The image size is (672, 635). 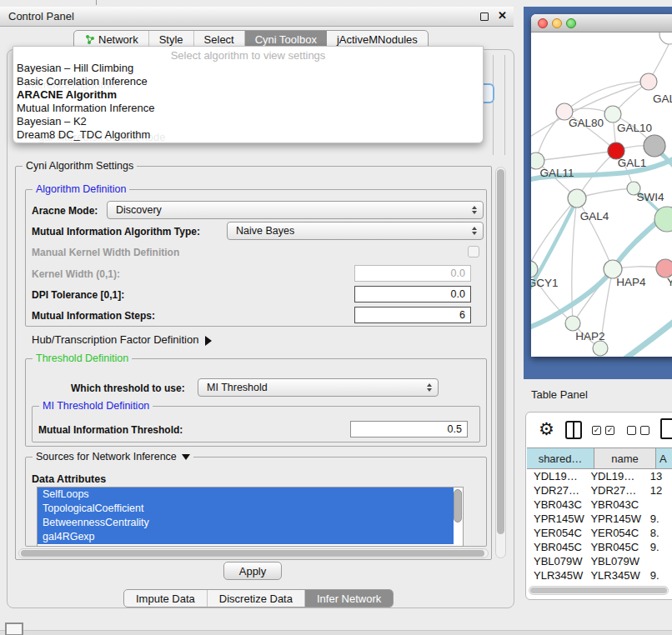 What do you see at coordinates (502, 15) in the screenshot?
I see `close-icon: ✕` at bounding box center [502, 15].